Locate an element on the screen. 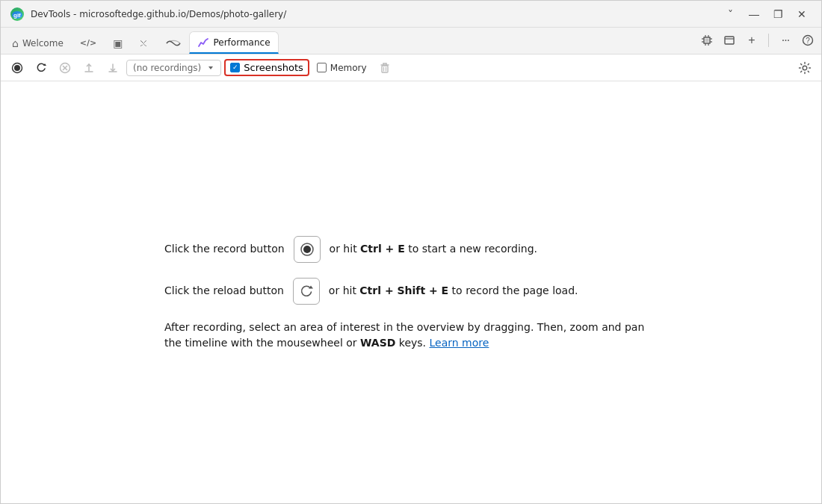 This screenshot has height=504, width=822. tab-sources: ⛌ is located at coordinates (144, 43).